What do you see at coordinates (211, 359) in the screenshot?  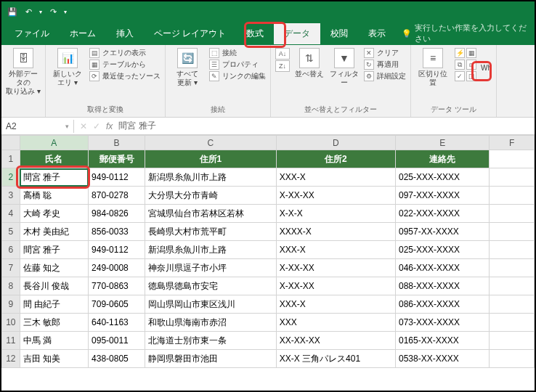 I see `cell: 静岡県磐田市池田` at bounding box center [211, 359].